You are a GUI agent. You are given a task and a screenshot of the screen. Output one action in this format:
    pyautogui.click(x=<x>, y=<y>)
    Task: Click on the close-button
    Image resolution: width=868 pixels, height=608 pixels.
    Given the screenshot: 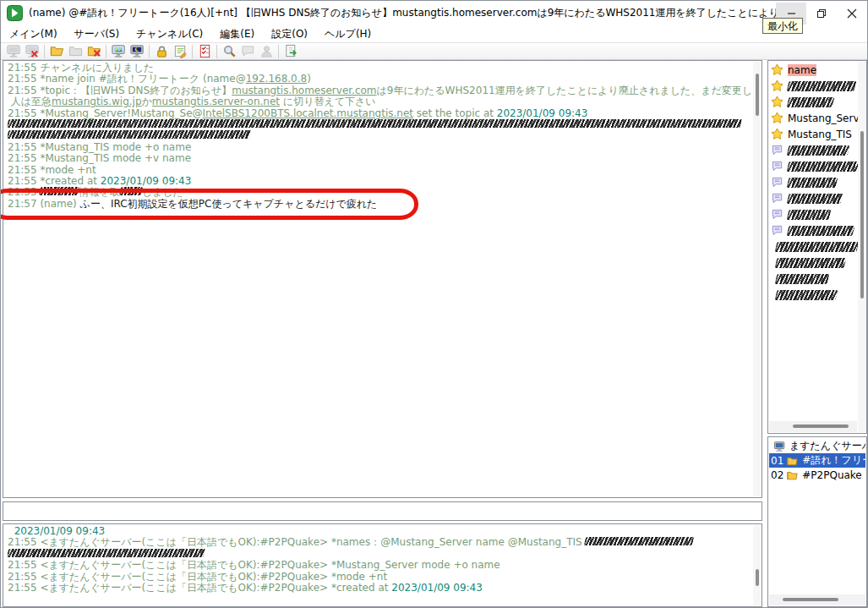 What is the action you would take?
    pyautogui.click(x=852, y=14)
    